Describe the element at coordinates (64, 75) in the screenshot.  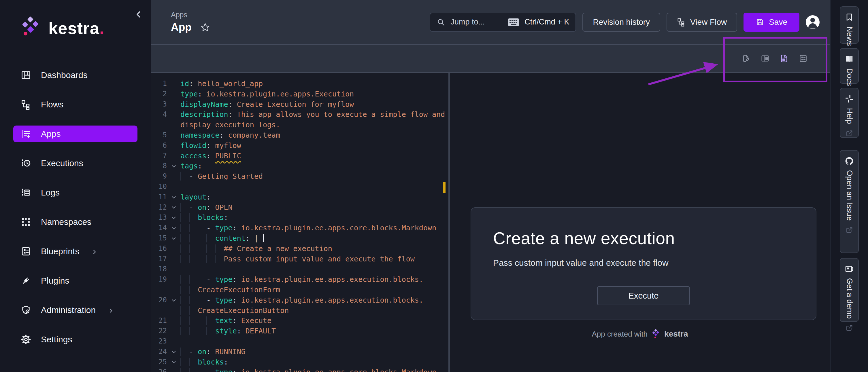
I see `sidebar-item-label: Dashboards` at that location.